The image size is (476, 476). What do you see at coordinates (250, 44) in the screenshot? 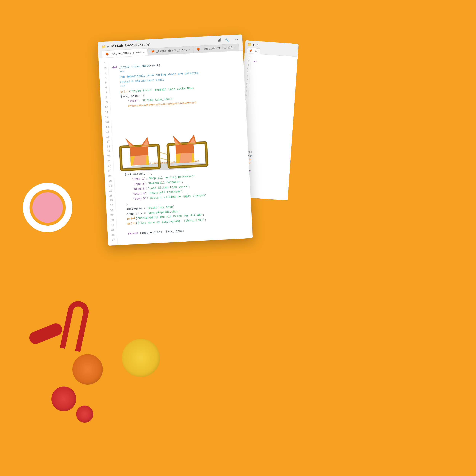
I see `secondary-folder-icon: 📁` at bounding box center [250, 44].